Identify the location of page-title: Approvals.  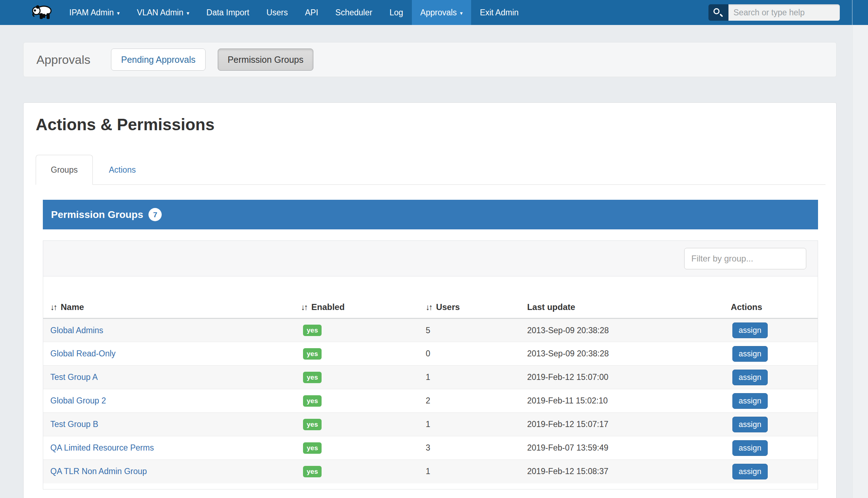
(64, 60).